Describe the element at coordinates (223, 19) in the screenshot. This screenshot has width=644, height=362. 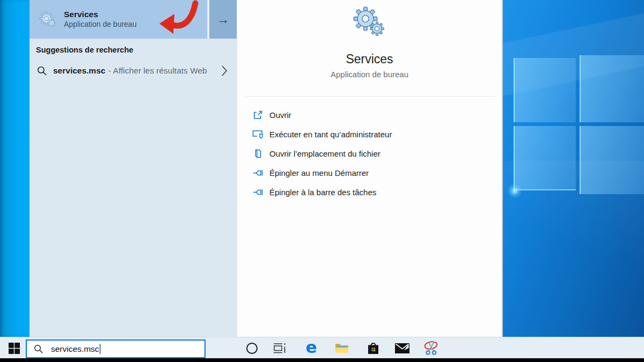
I see `arrow-right-icon: →` at that location.